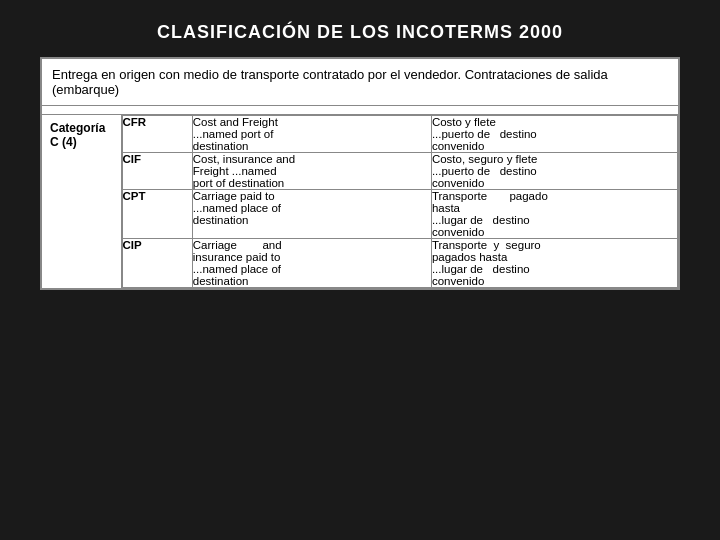  I want to click on cpt-en-text: Carriage paid to...named place ofdestina…, so click(237, 208).